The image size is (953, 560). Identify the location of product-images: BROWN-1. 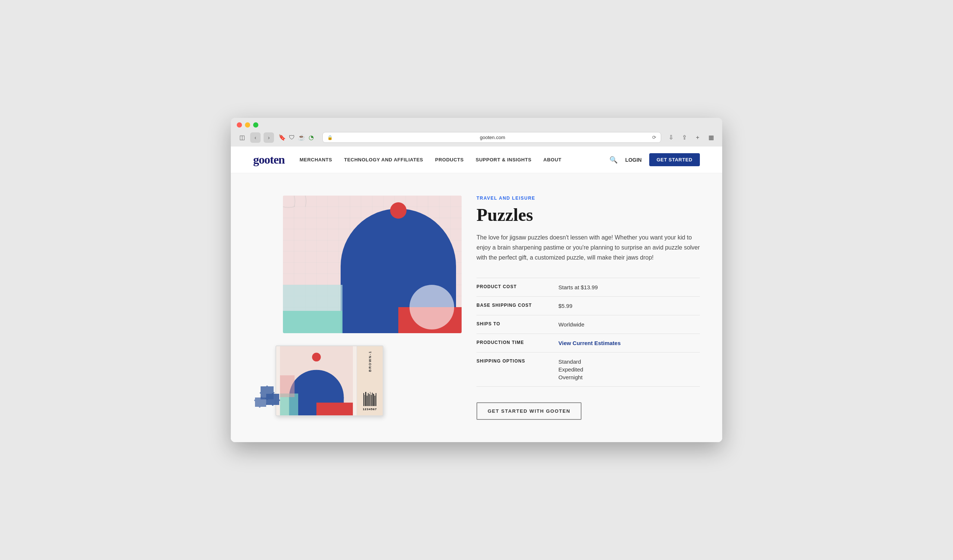
(350, 304).